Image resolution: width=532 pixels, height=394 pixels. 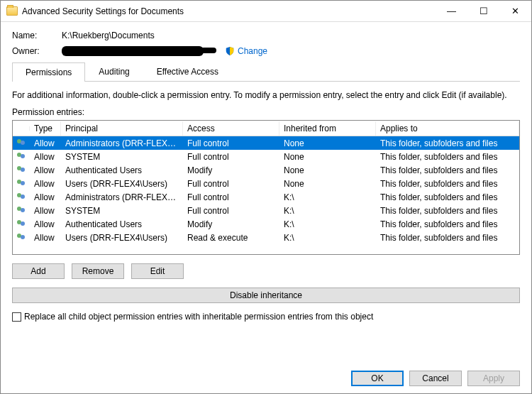 I want to click on tab-effective-access: Effective Access, so click(x=187, y=71).